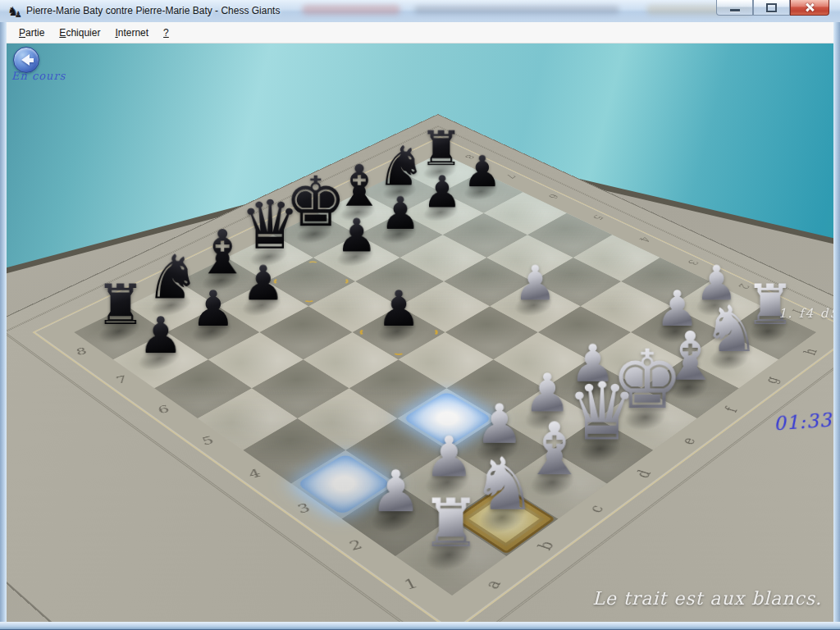 The image size is (840, 630). I want to click on pawn-icon: ♟, so click(18, 15).